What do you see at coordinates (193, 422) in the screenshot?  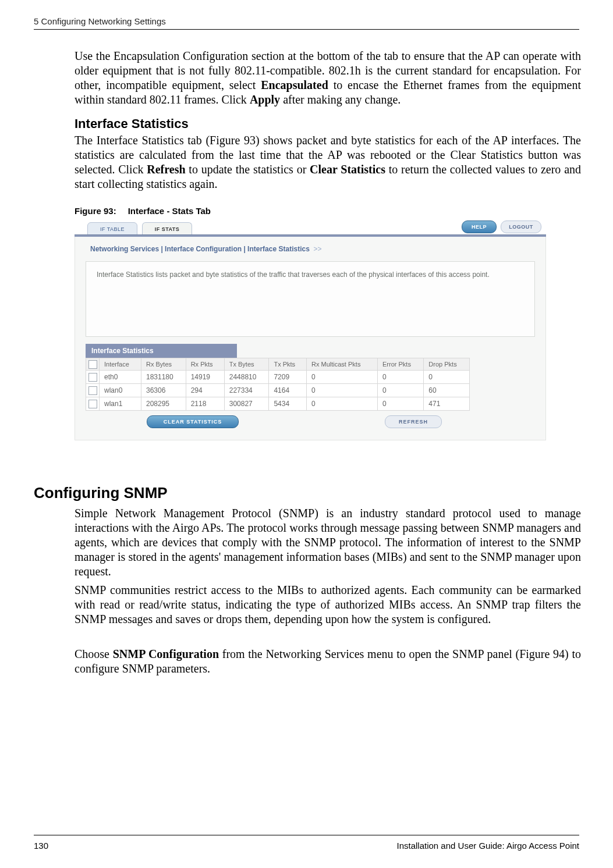 I see `clear-statistics-button: CLEAR STATISTICS` at bounding box center [193, 422].